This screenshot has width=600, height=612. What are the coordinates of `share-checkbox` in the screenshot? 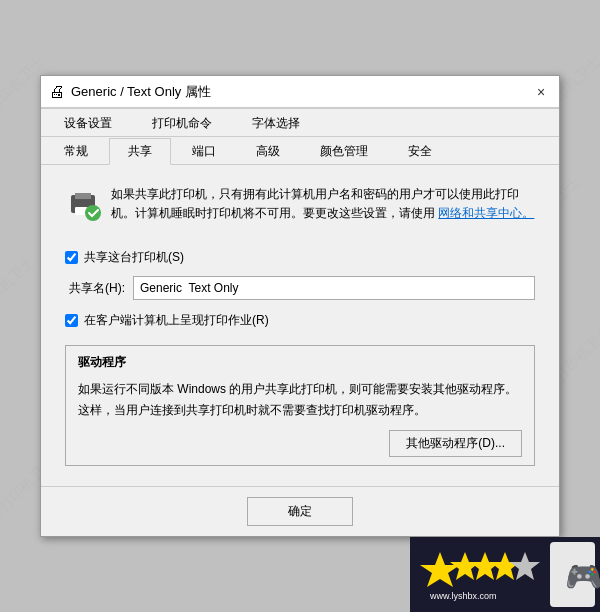 It's located at (72, 258).